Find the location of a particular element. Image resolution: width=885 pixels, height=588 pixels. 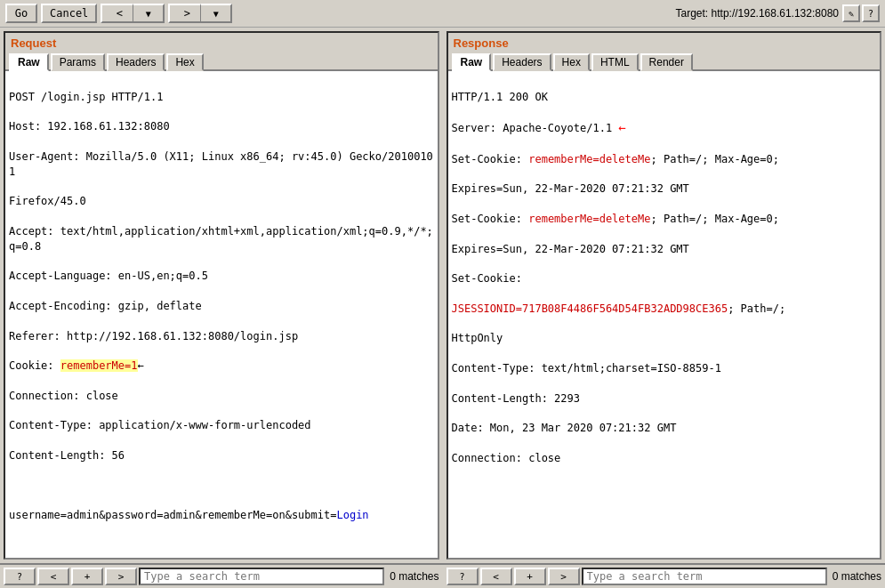

resp-line-8: JSESSIONID=717B08F4486F564D54FB32ADD98CE… is located at coordinates (664, 310).